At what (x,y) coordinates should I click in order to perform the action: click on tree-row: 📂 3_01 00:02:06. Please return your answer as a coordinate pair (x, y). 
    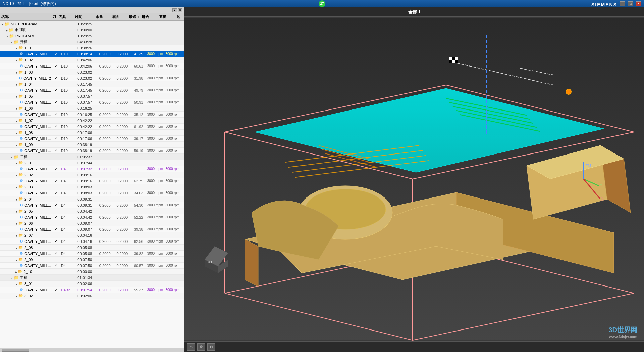
    Looking at the image, I should click on (92, 284).